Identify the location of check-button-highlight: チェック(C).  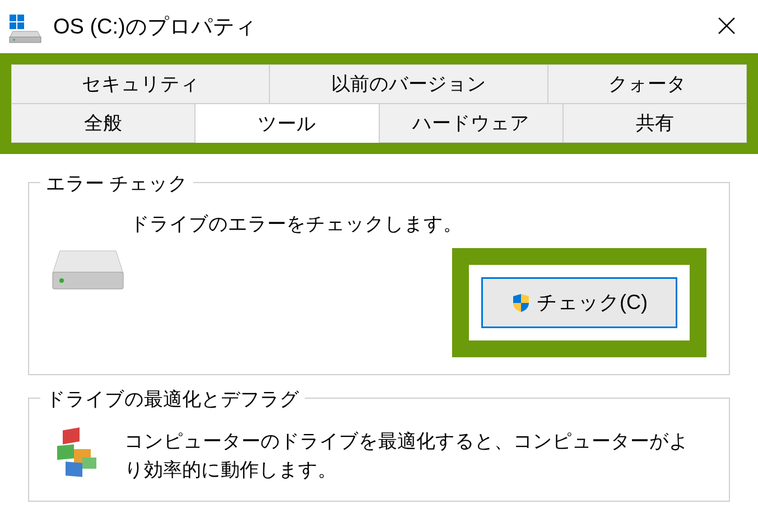
(579, 302).